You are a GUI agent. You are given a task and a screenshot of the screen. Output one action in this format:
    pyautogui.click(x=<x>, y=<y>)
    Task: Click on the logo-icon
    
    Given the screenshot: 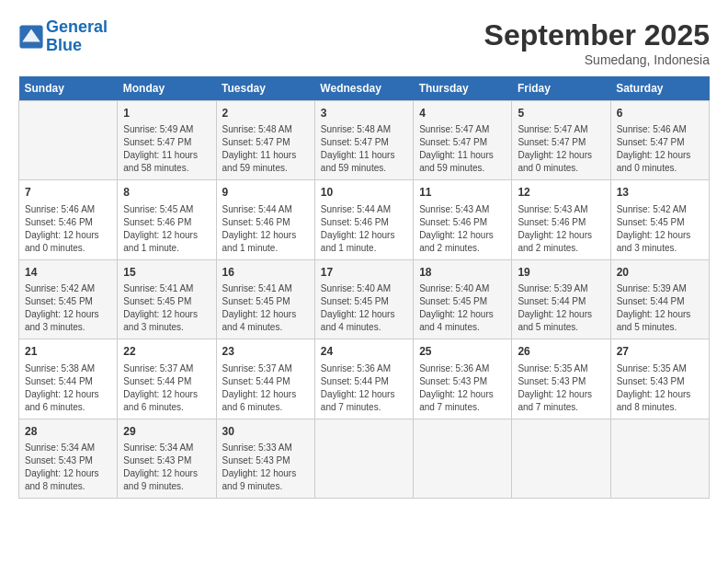 What is the action you would take?
    pyautogui.click(x=31, y=37)
    